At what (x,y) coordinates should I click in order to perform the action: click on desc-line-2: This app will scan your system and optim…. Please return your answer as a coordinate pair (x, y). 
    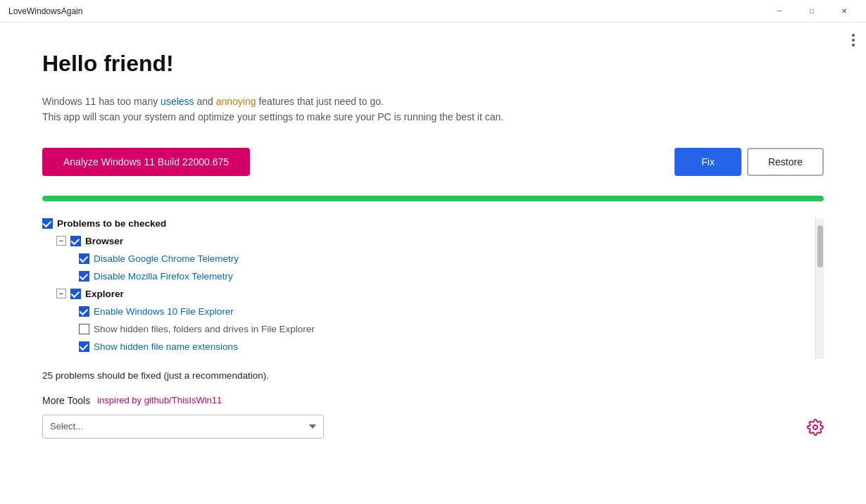
    Looking at the image, I should click on (433, 117).